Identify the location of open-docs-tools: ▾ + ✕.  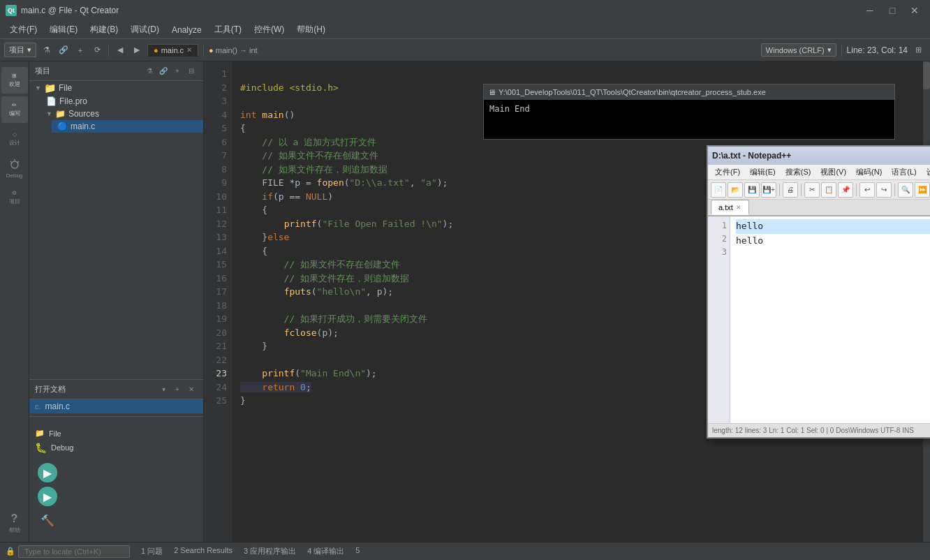
(177, 390).